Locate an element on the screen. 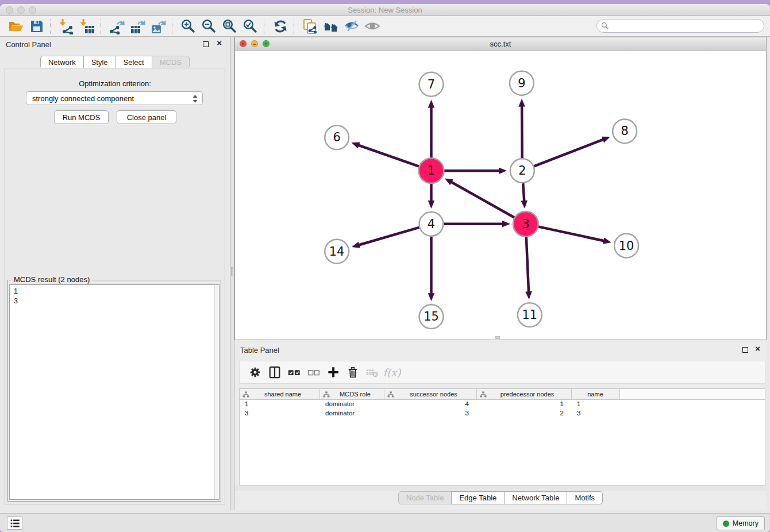  cell-shared-name: 1 is located at coordinates (280, 404).